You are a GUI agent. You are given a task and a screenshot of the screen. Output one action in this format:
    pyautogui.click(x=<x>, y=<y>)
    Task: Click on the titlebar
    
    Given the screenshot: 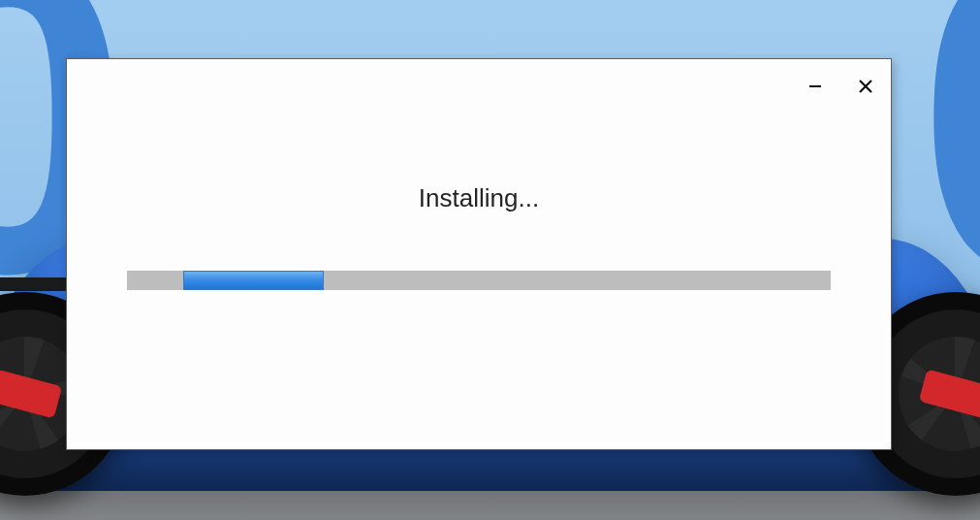 What is the action you would take?
    pyautogui.click(x=840, y=86)
    